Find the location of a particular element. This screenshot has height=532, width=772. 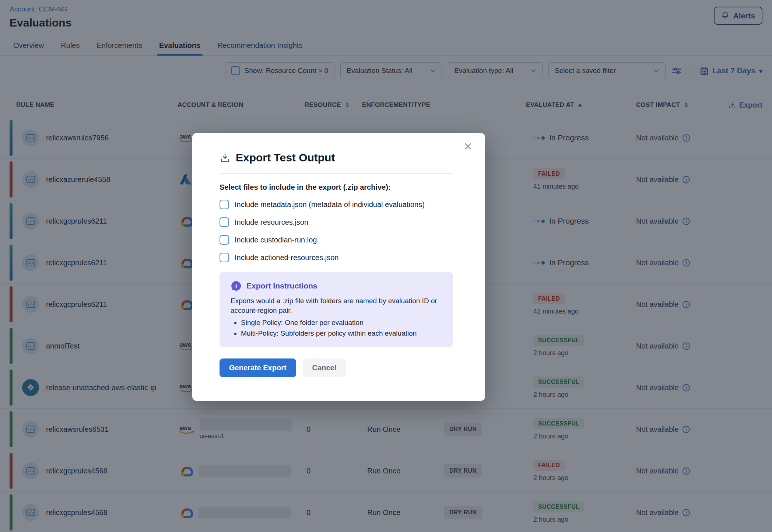

download-icon is located at coordinates (225, 158).